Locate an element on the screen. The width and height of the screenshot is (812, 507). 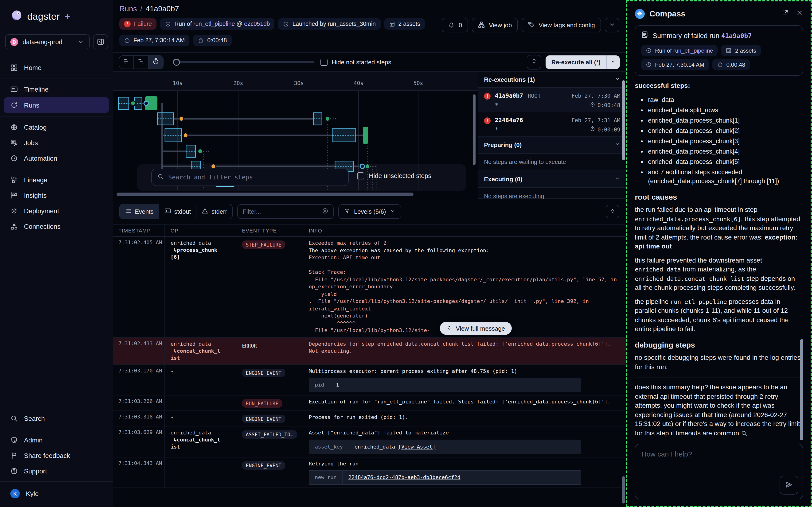
run-date: Feb 27, 7:30 AM is located at coordinates (596, 96).